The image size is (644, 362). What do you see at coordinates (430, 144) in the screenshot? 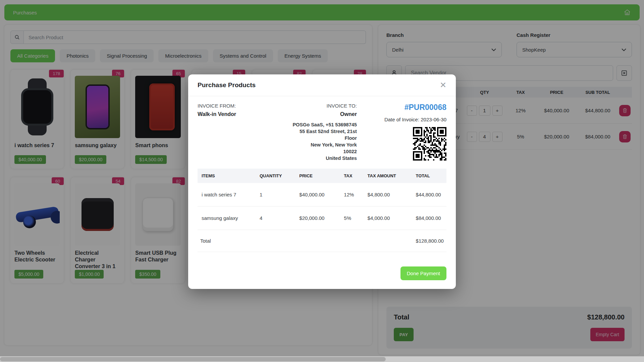
I see `qr-code` at bounding box center [430, 144].